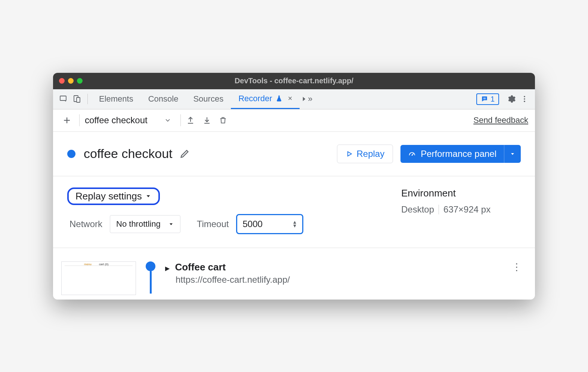  Describe the element at coordinates (294, 99) in the screenshot. I see `panel-tabbar: Elements Console Sources Recorder × » 1` at that location.